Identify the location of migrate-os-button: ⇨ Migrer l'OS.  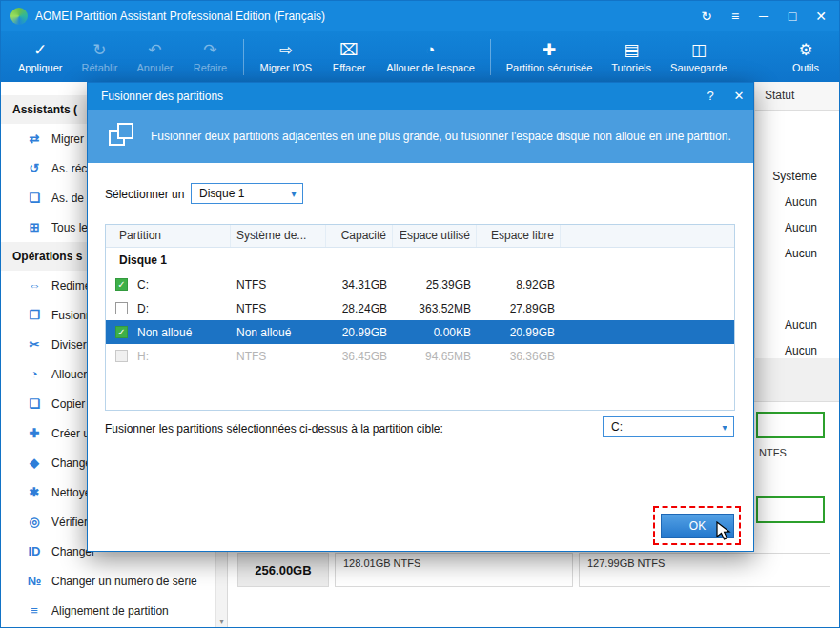
(286, 57).